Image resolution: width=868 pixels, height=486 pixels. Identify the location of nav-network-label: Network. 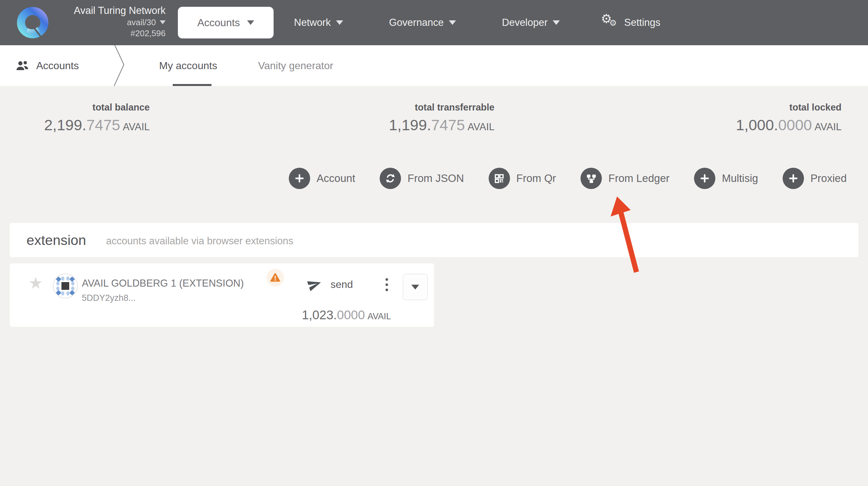
(312, 23).